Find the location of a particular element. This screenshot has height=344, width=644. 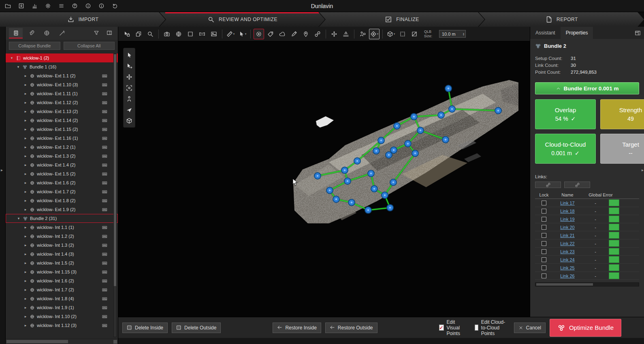

cancel-button: Cancel is located at coordinates (530, 328).